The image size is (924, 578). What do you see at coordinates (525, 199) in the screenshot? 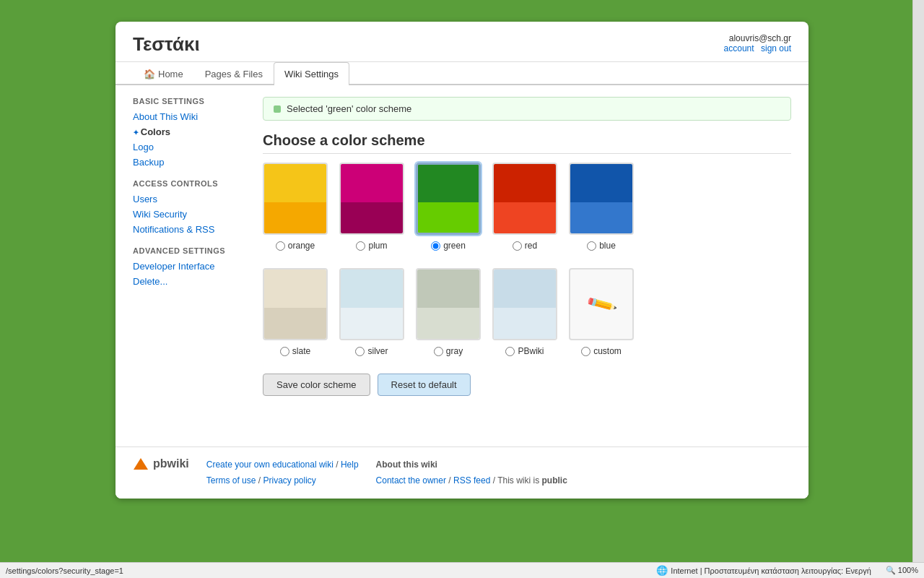
I see `swatch-red` at bounding box center [525, 199].